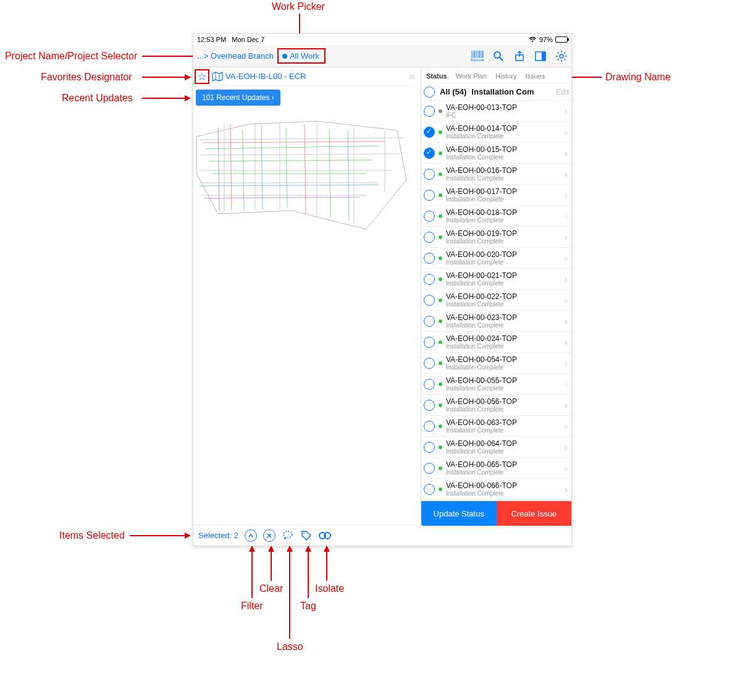  What do you see at coordinates (437, 76) in the screenshot?
I see `tab-status: Status` at bounding box center [437, 76].